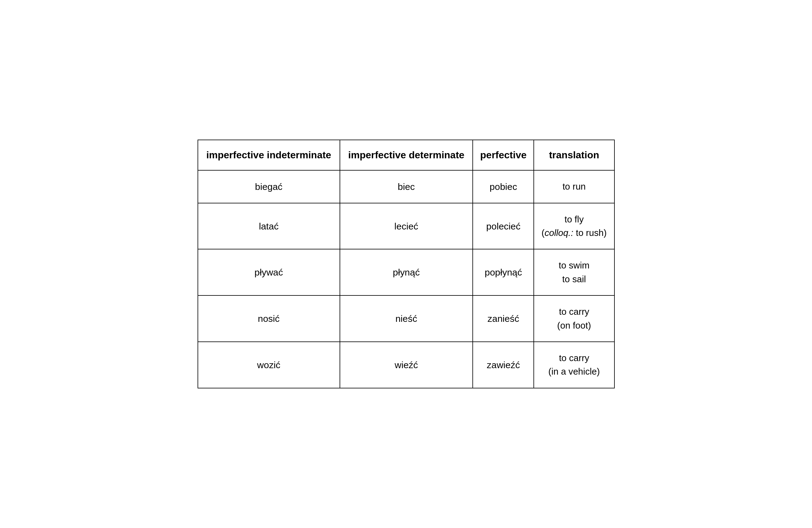 Image resolution: width=812 pixels, height=528 pixels. Describe the element at coordinates (574, 272) in the screenshot. I see `cell-translation: to swimto sail` at that location.